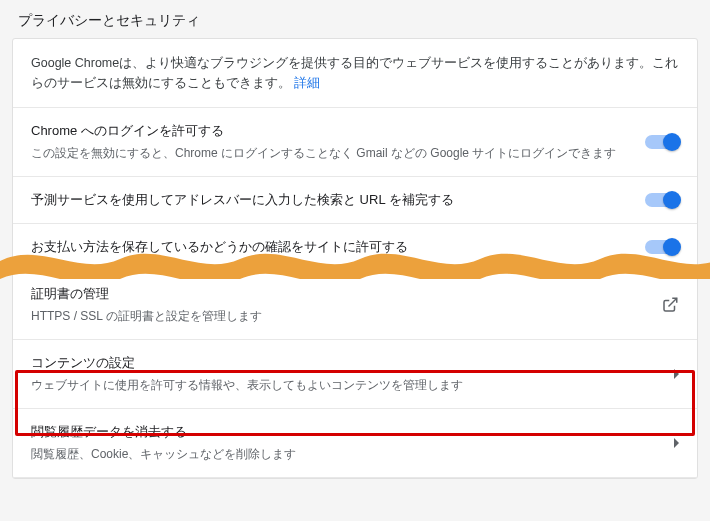  What do you see at coordinates (355, 248) in the screenshot?
I see `row-payment-check: お支払い方法を保存しているかどうかの確認をサイトに許可する` at bounding box center [355, 248].